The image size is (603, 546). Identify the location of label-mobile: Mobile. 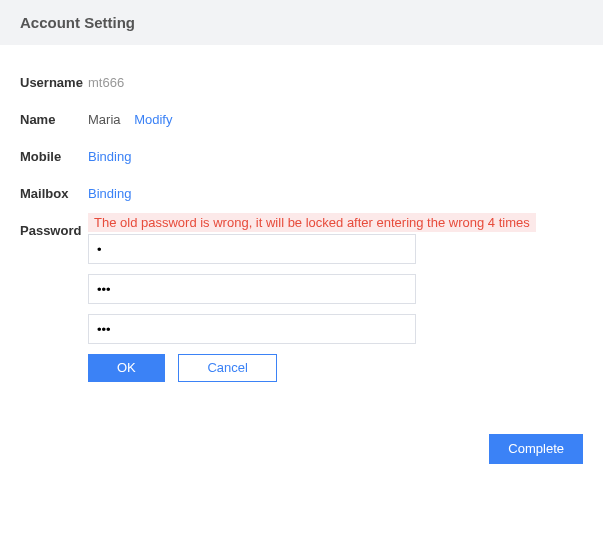
(54, 156).